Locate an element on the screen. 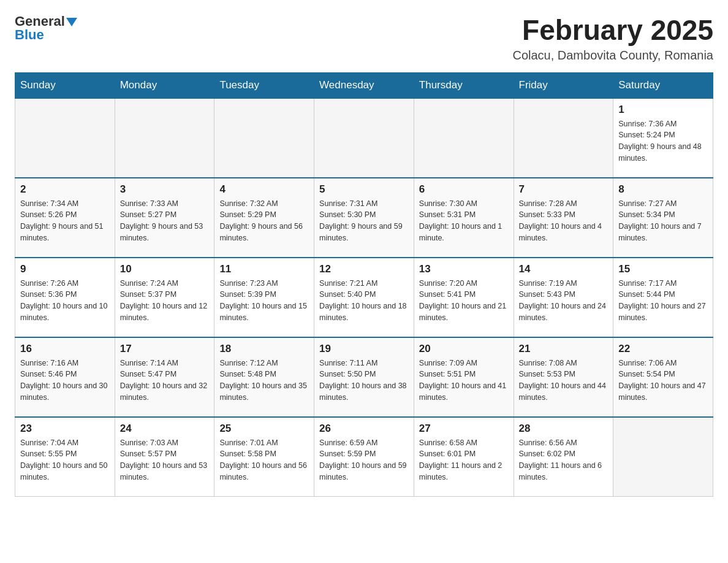  day-info: Sunrise: 7:01 AMSunset: 5:58 PMDaylight:… is located at coordinates (264, 460).